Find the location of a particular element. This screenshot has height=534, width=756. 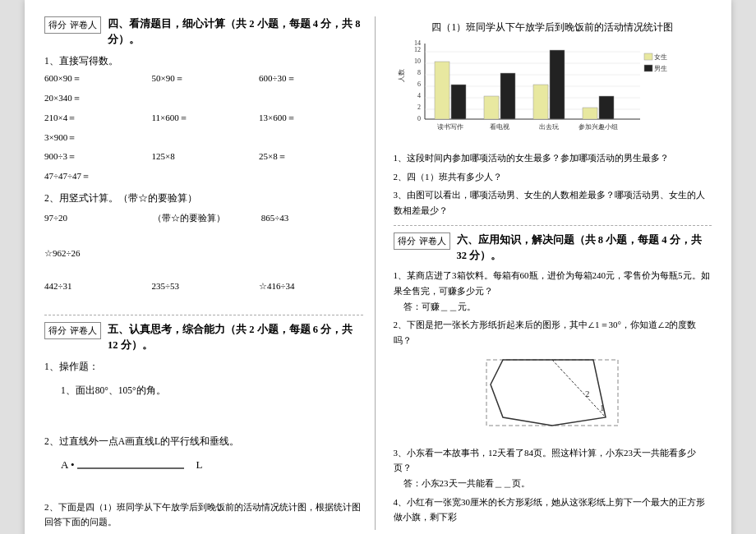

geo-figure: 2 1 is located at coordinates (552, 397).